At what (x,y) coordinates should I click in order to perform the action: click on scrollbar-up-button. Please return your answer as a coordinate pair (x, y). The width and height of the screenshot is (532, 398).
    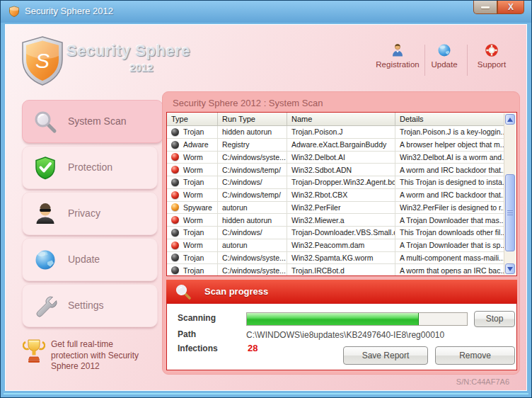
    Looking at the image, I should click on (510, 119).